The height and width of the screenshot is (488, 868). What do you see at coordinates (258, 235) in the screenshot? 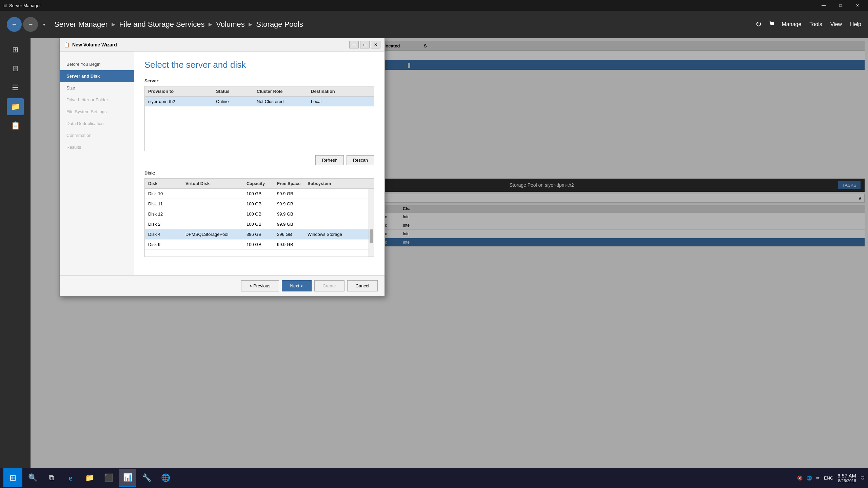
I see `disk-row5-cap: 396 GB` at bounding box center [258, 235].